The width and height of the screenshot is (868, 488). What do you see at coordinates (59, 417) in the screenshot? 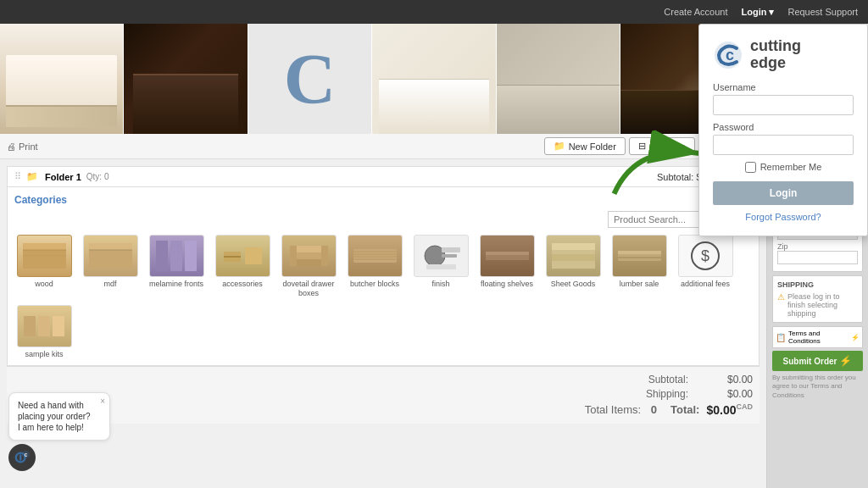
I see `chat-bubble: × Need a hand with placing your order? I…` at bounding box center [59, 417].